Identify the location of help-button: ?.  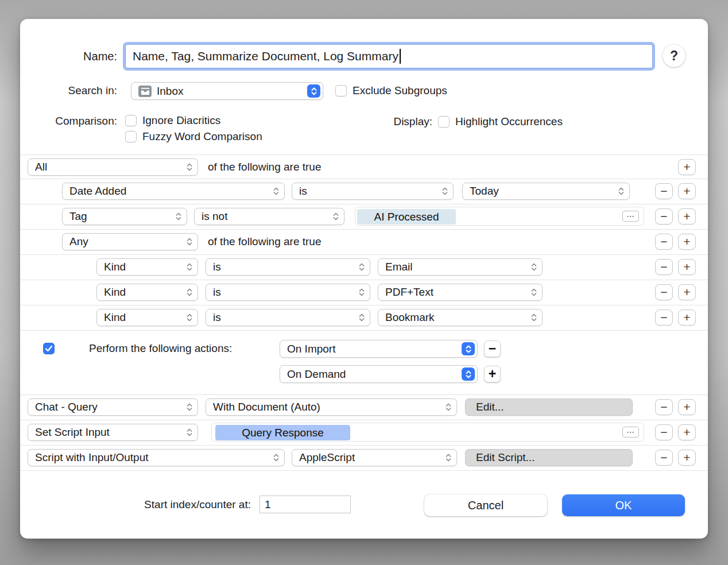
(674, 56).